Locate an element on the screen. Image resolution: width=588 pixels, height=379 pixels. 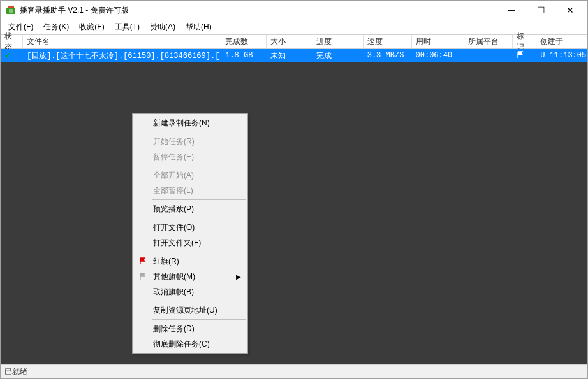
close-button: ✕ is located at coordinates (570, 10).